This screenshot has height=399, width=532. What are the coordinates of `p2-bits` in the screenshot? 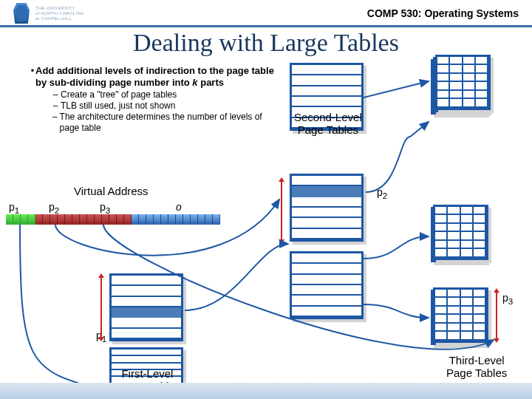 It's located at (58, 219).